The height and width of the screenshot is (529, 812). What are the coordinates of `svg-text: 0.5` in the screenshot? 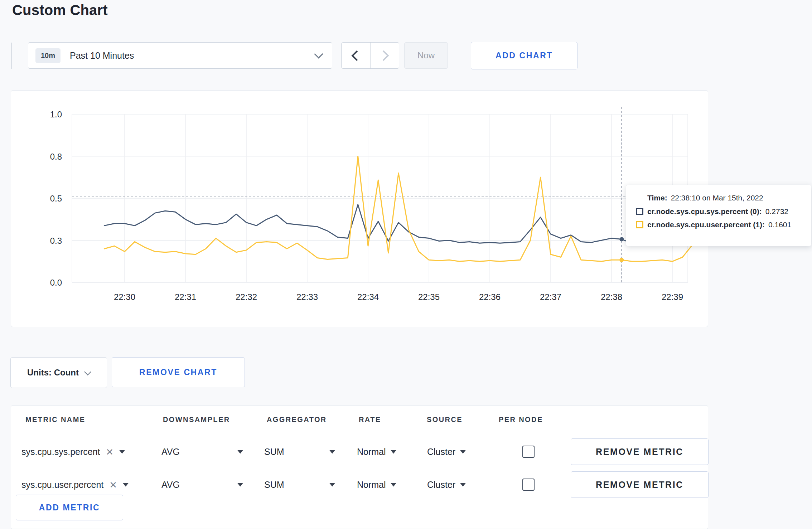 It's located at (56, 198).